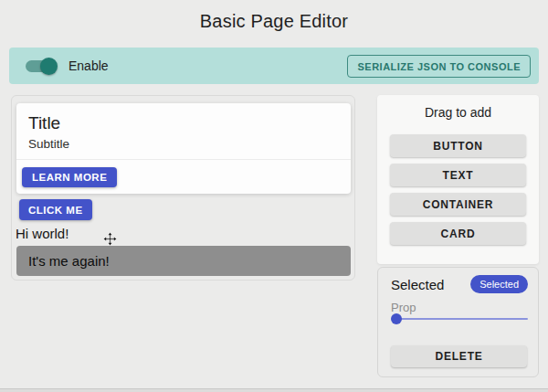  I want to click on inspector-panel: Selected Selected Prop DELETE, so click(458, 322).